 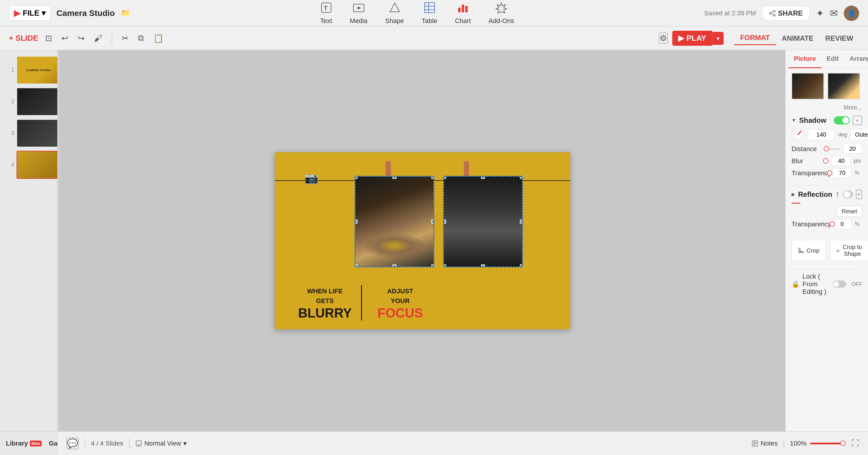 What do you see at coordinates (827, 107) in the screenshot?
I see `more-link: More...` at bounding box center [827, 107].